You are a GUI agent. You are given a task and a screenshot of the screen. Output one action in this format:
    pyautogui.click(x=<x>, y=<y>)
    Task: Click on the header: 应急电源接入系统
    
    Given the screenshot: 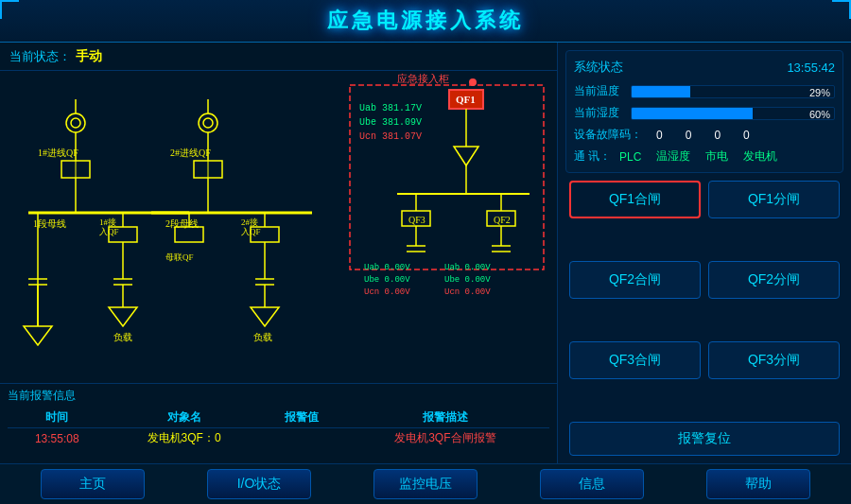 What is the action you would take?
    pyautogui.click(x=426, y=21)
    